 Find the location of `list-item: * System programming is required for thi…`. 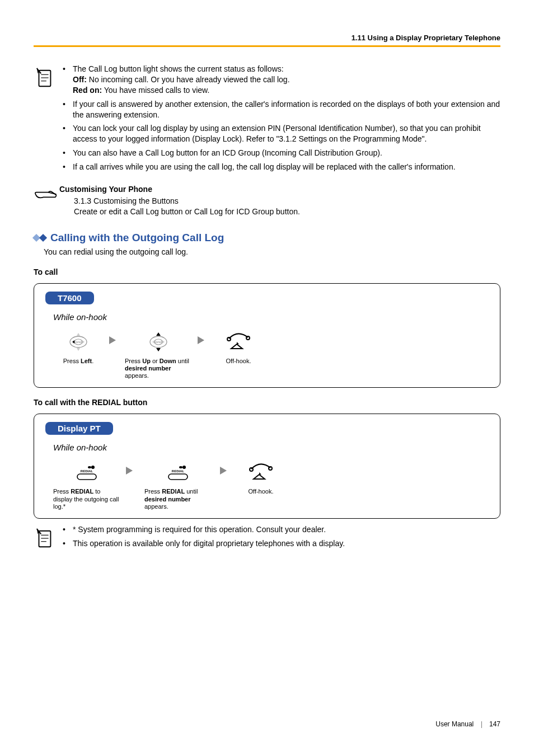

list-item: * System programming is required for thi… is located at coordinates (280, 529).